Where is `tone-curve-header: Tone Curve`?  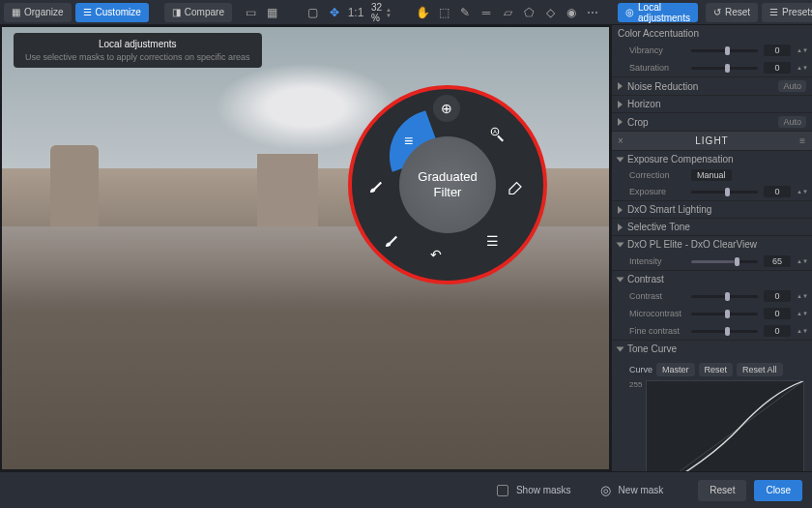
tone-curve-header: Tone Curve is located at coordinates (711, 348).